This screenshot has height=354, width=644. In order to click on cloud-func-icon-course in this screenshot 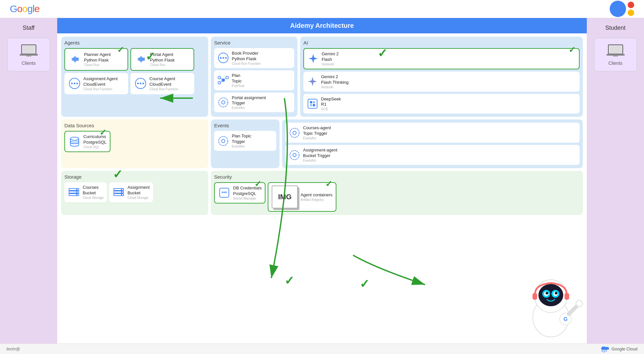, I will do `click(141, 83)`.